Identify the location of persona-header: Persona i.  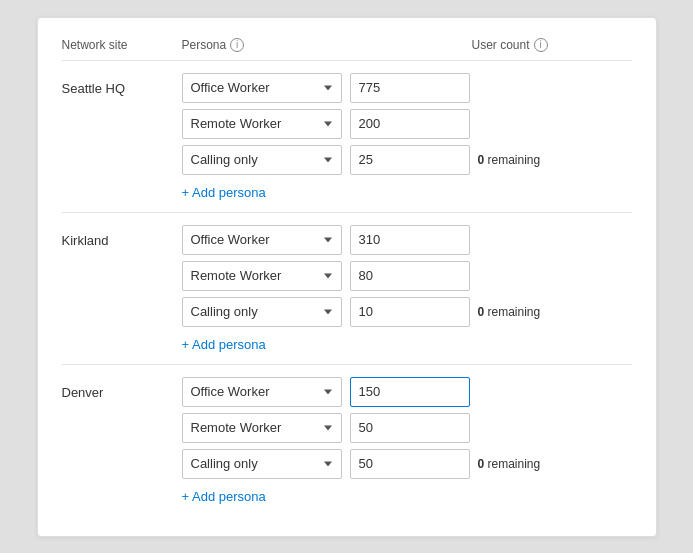
(327, 45).